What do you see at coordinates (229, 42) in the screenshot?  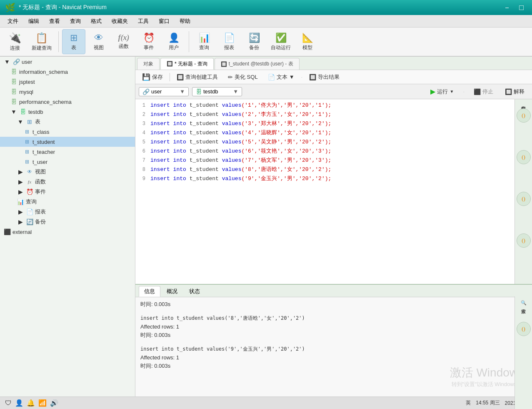 I see `report-button: 📄 报表` at bounding box center [229, 42].